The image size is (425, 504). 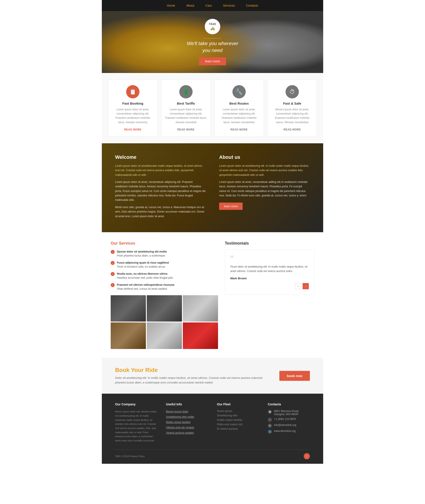 I want to click on taxi-car-icon: 🚕, so click(x=212, y=28).